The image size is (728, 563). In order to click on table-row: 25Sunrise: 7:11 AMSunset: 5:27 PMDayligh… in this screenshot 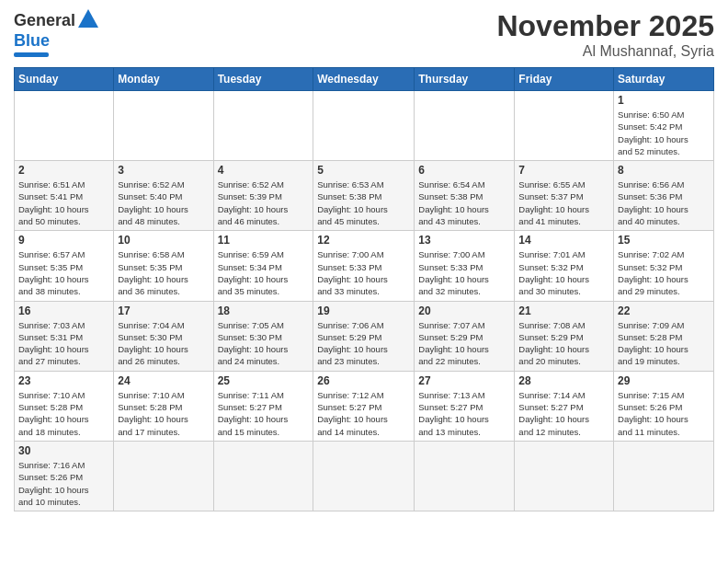, I will do `click(263, 406)`.